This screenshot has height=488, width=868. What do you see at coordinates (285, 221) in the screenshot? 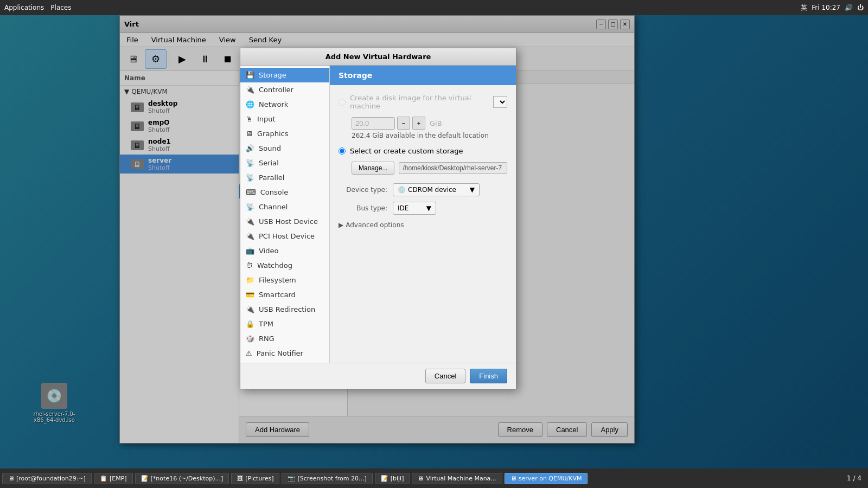
I see `dialog-item-usb-host: 🔌 USB Host Device` at bounding box center [285, 221].